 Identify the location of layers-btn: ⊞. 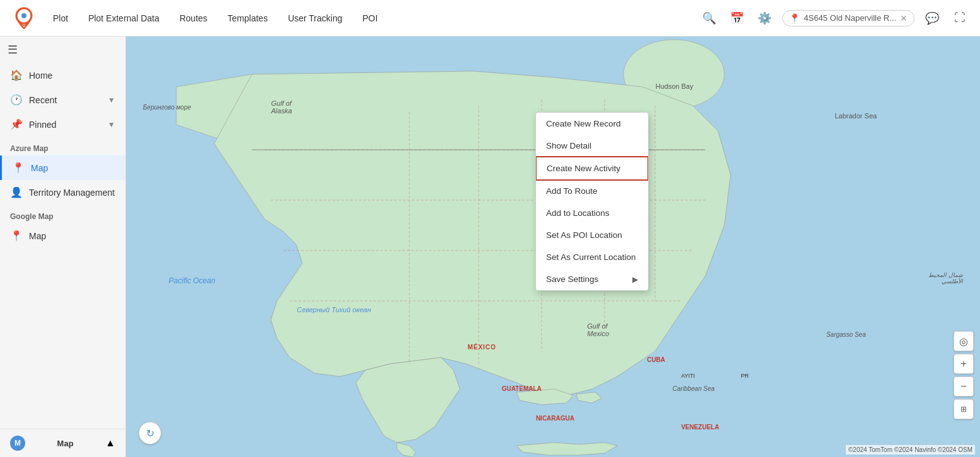
(964, 409).